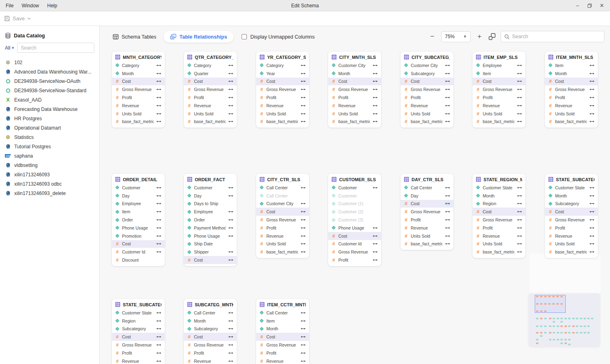 Image resolution: width=610 pixels, height=364 pixels. Describe the element at coordinates (210, 304) in the screenshot. I see `table-card-header: SUBCATEG_MNTH_...` at that location.